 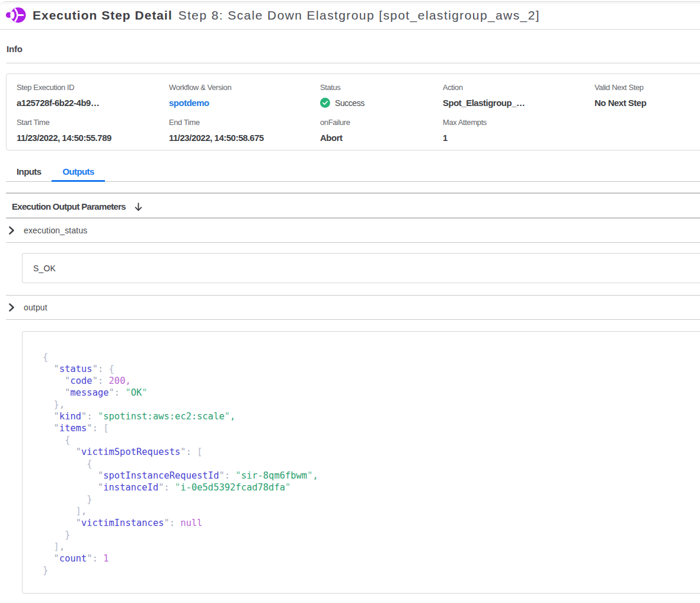 What do you see at coordinates (92, 130) in the screenshot?
I see `field-start-time: Start Time 11/23/2022, 14:50:55.789` at bounding box center [92, 130].